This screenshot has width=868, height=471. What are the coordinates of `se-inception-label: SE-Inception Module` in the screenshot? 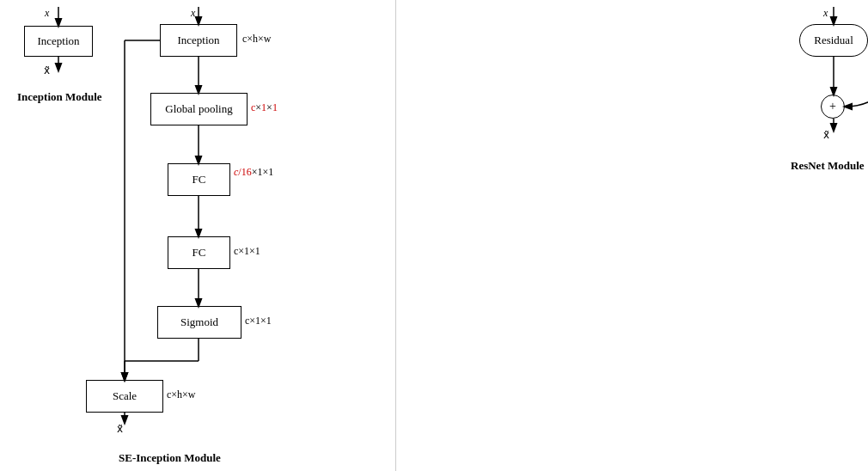 It's located at (170, 458).